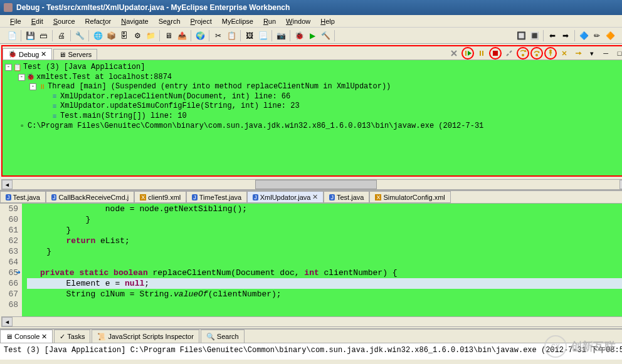 The width and height of the screenshot is (622, 364). What do you see at coordinates (270, 21) in the screenshot?
I see `menu-run: Run` at bounding box center [270, 21].